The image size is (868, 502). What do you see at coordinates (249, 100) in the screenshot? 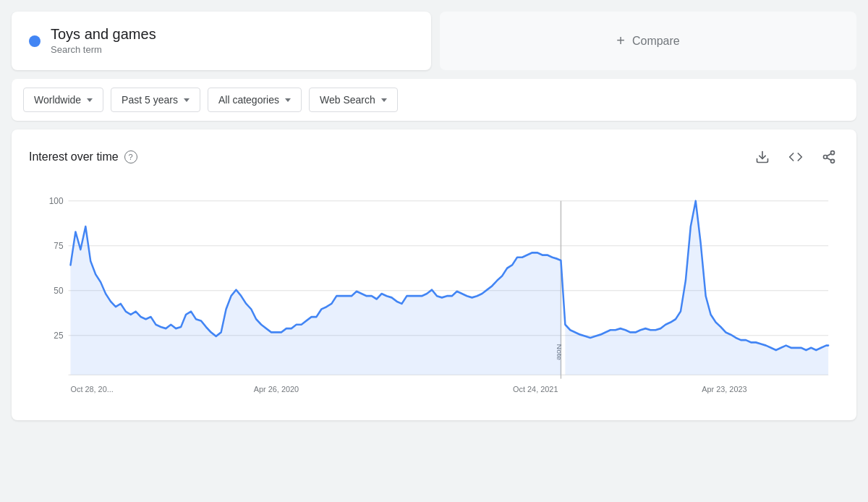
I see `category-label: All categories` at bounding box center [249, 100].